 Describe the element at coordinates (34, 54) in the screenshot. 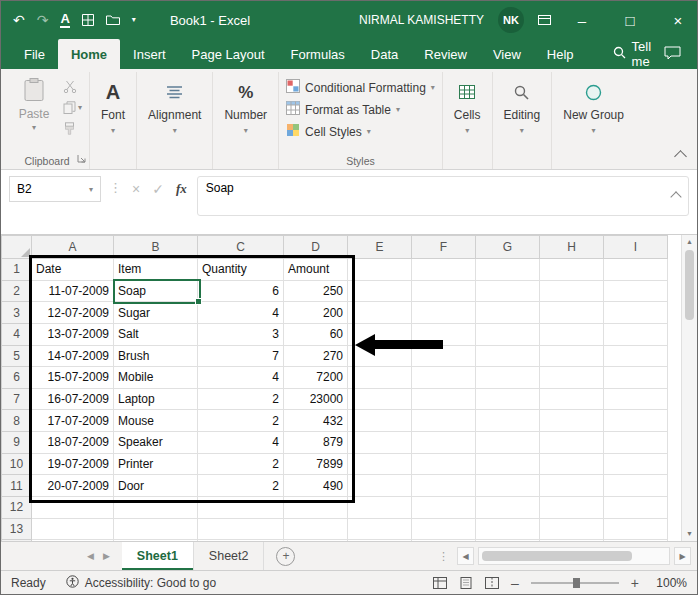

I see `tab-file: File` at that location.